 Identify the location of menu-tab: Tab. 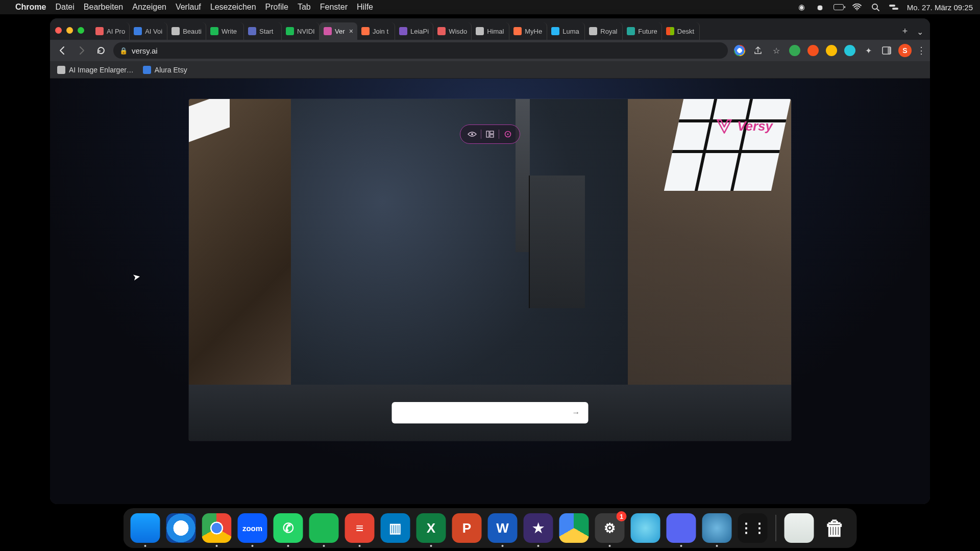
(304, 7).